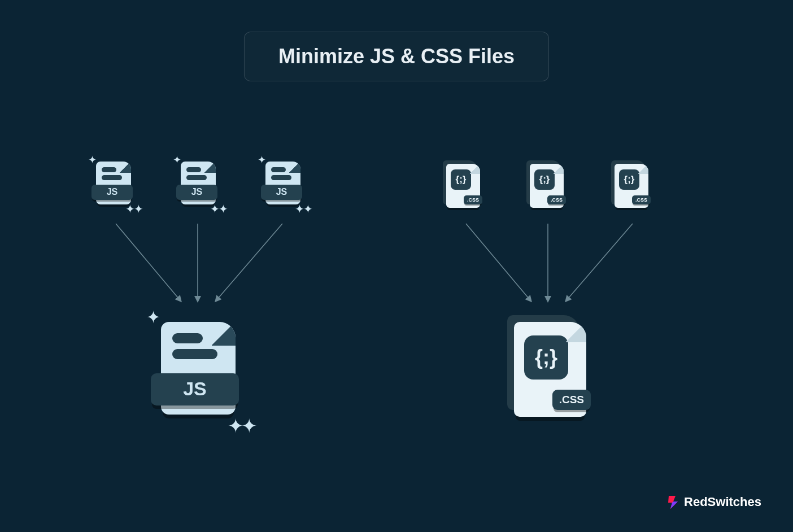  Describe the element at coordinates (723, 502) in the screenshot. I see `brand-name: RedSwitches` at that location.